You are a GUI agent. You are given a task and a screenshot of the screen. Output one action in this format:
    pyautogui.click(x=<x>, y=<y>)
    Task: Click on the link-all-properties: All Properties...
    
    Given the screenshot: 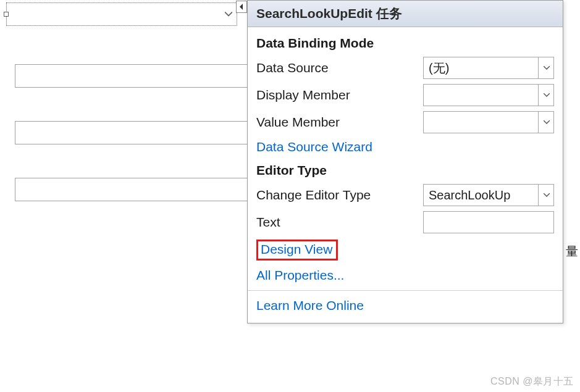 What is the action you would take?
    pyautogui.click(x=300, y=275)
    